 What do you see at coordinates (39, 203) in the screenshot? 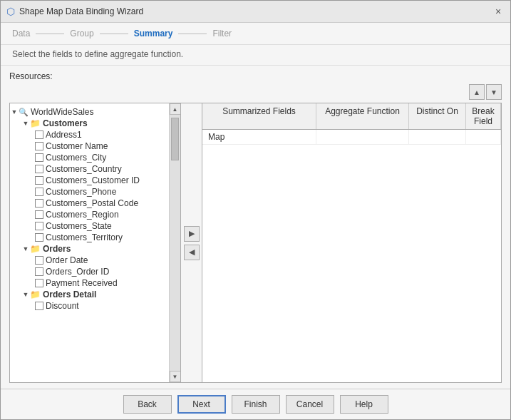
I see `checkbox-customers-postal-code` at bounding box center [39, 203].